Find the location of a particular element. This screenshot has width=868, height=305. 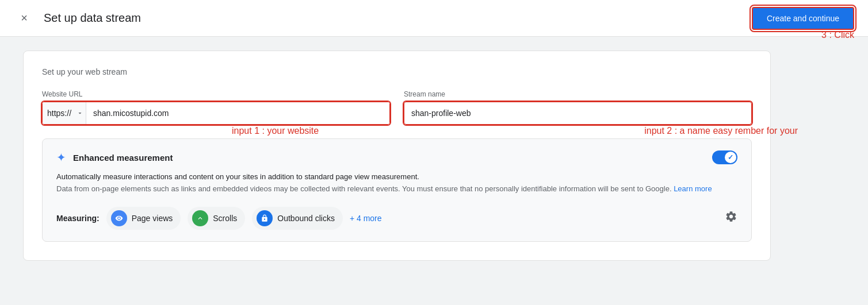

close-icon: × is located at coordinates (24, 18).